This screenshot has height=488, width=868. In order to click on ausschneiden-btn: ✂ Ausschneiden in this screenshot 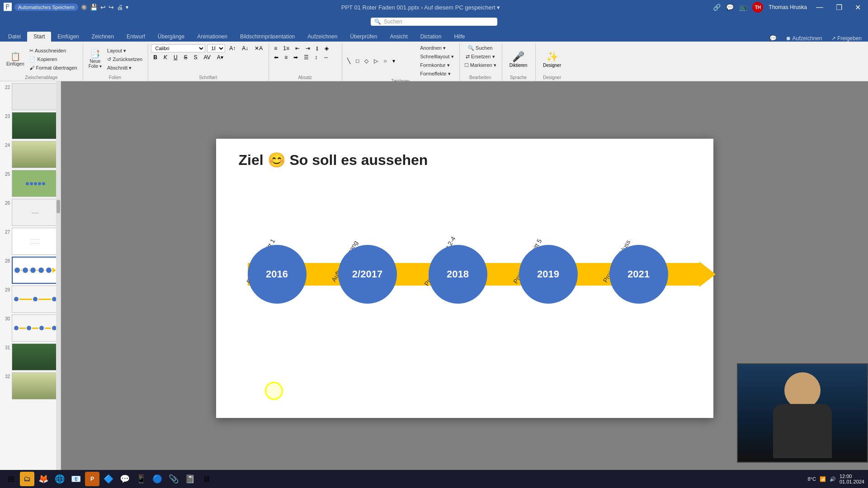, I will do `click(53, 51)`.